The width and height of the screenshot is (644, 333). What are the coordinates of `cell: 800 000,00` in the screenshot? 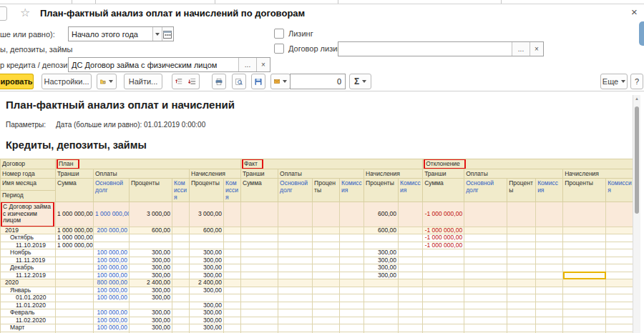 It's located at (112, 283).